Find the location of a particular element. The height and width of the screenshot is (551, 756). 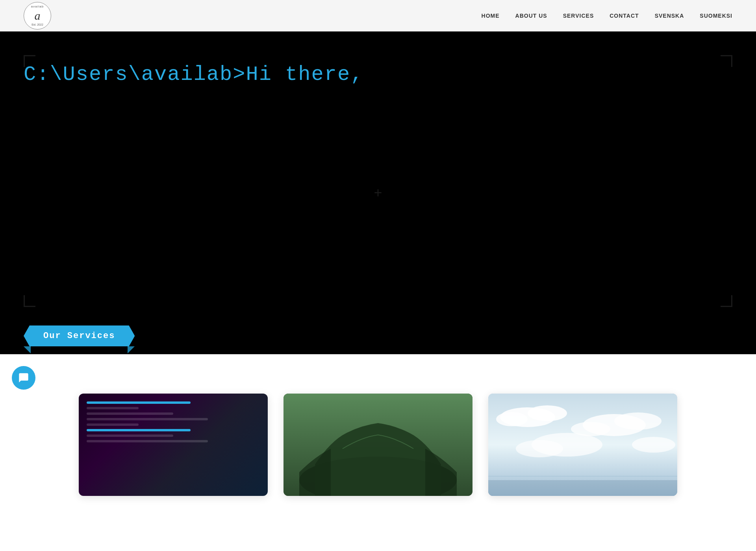

sky-svg is located at coordinates (583, 445).